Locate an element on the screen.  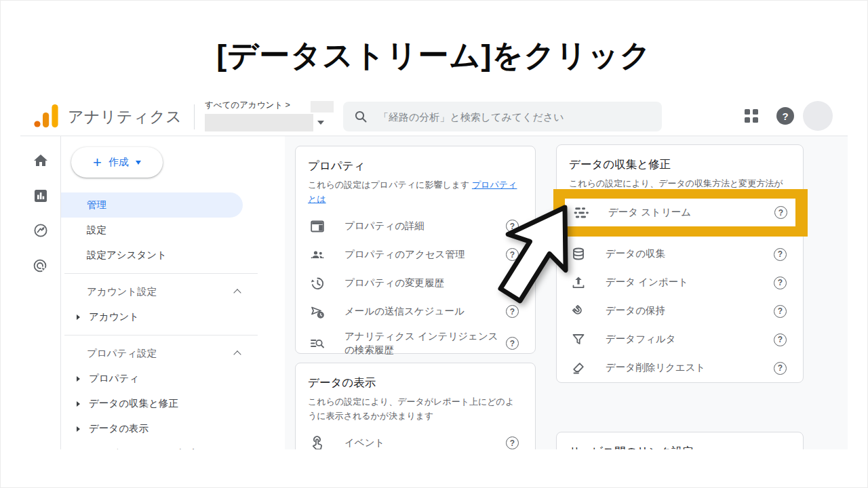
item-label: プロパティの変更履歴 is located at coordinates (425, 283).